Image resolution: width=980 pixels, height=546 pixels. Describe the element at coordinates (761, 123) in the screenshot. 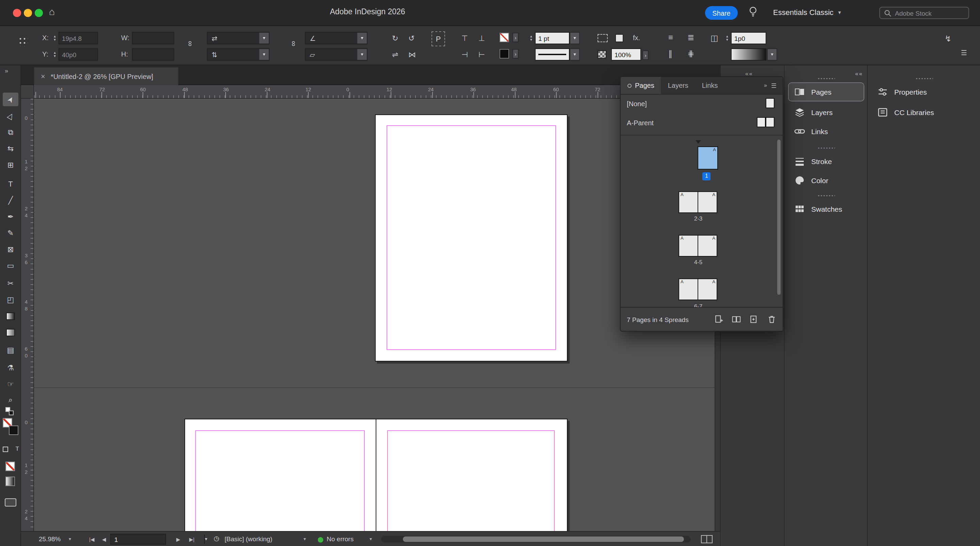

I see `master-a-thumbnail-left` at that location.